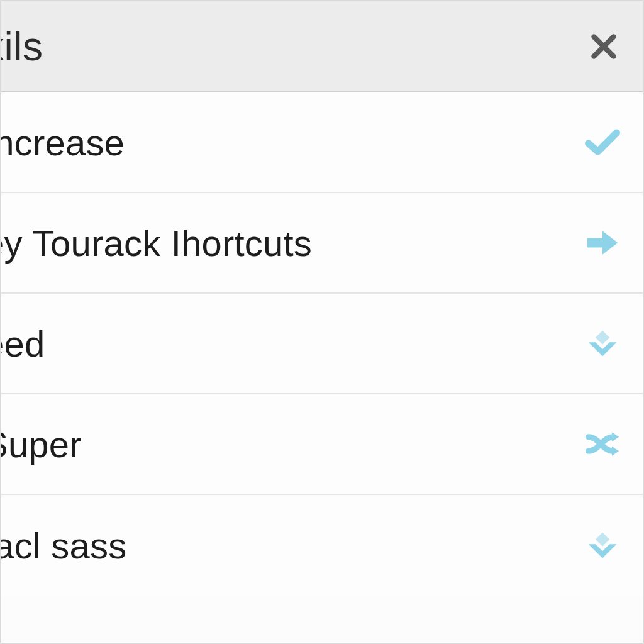  What do you see at coordinates (602, 243) in the screenshot?
I see `arrow-right-icon` at bounding box center [602, 243].